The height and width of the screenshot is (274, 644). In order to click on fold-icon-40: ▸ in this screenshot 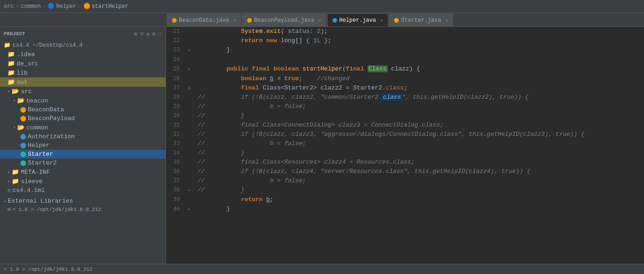, I will do `click(189, 210)`.